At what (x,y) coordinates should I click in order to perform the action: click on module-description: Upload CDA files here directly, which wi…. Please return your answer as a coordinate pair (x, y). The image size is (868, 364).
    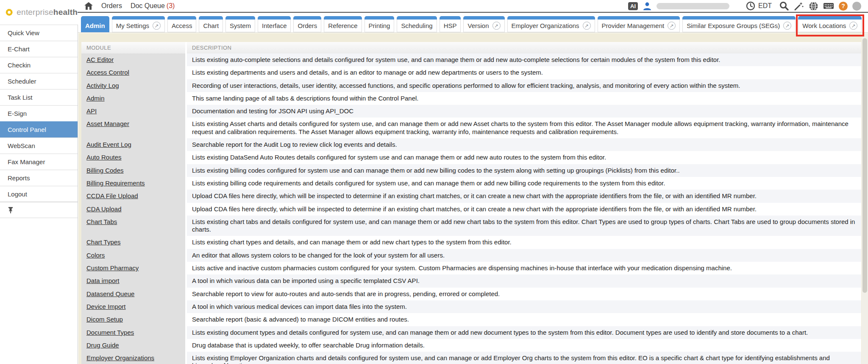
    Looking at the image, I should click on (524, 196).